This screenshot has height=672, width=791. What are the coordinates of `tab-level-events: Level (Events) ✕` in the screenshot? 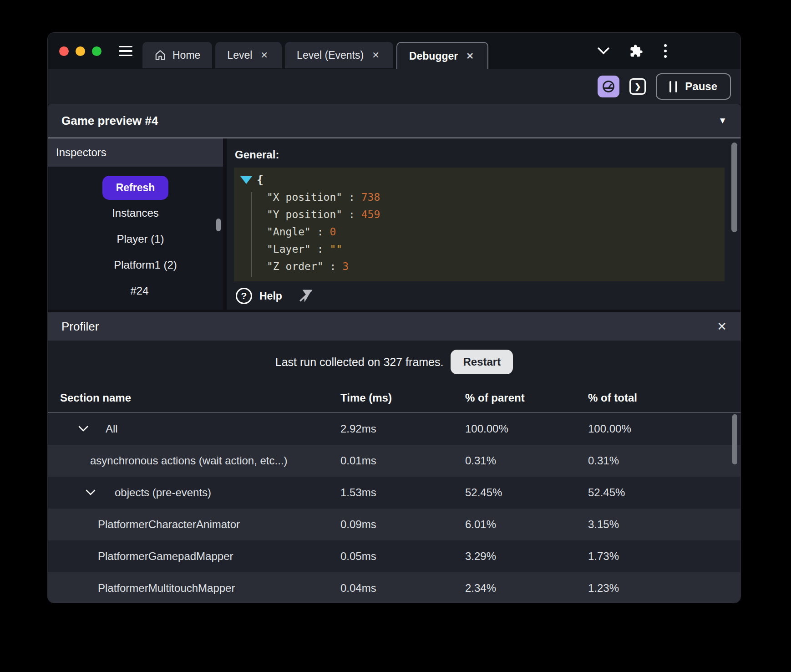 It's located at (339, 55).